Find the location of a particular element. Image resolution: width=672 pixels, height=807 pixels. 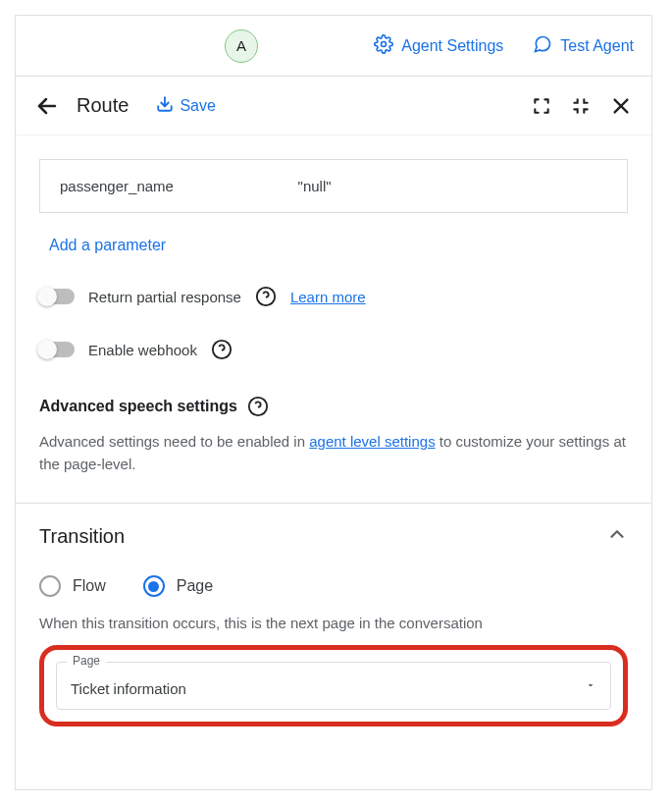

desc-text-before: Advanced settings need to be enabled in is located at coordinates (175, 442).